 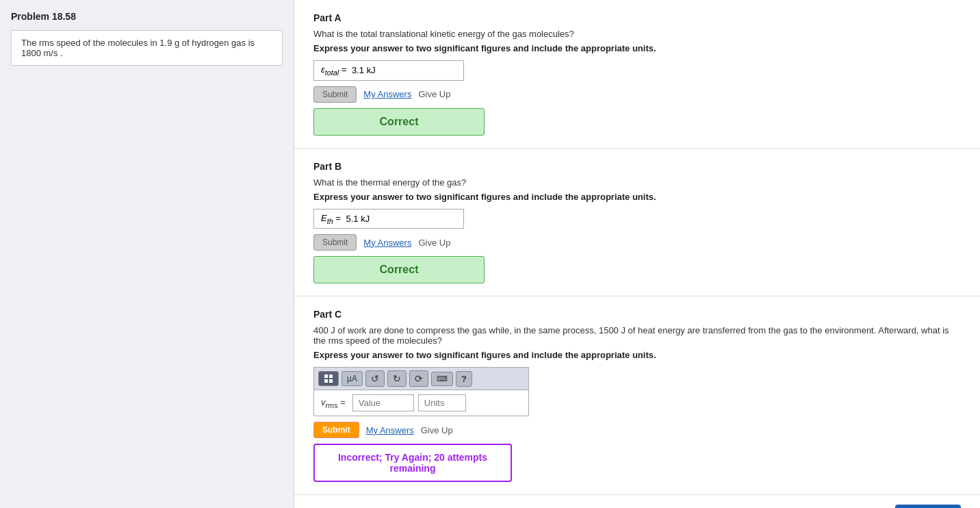 What do you see at coordinates (422, 403) in the screenshot?
I see `math-input-area: vrms =` at bounding box center [422, 403].